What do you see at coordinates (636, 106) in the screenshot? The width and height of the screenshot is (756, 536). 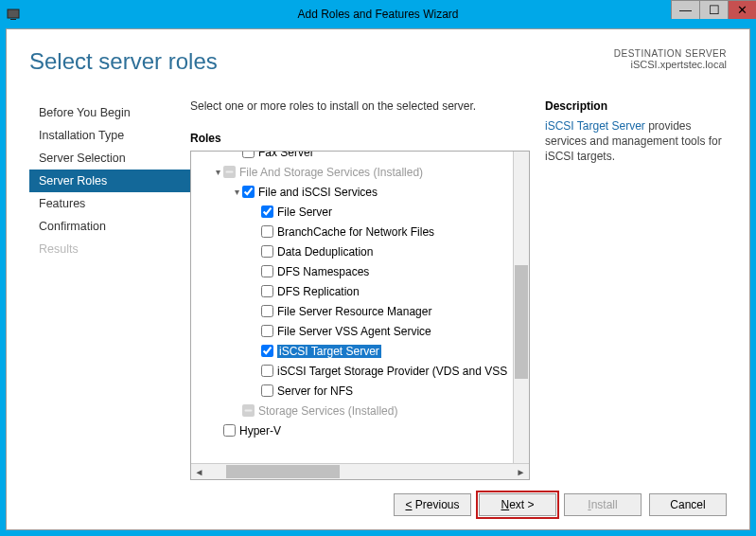 I see `description-label: Description` at bounding box center [636, 106].